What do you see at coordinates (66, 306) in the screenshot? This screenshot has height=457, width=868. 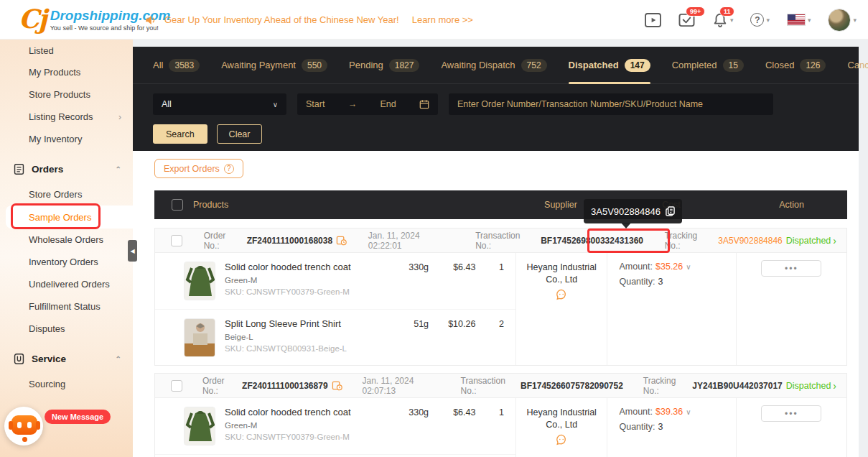 I see `sidebar-item-fulfillment-status: Fulfillment Status` at bounding box center [66, 306].